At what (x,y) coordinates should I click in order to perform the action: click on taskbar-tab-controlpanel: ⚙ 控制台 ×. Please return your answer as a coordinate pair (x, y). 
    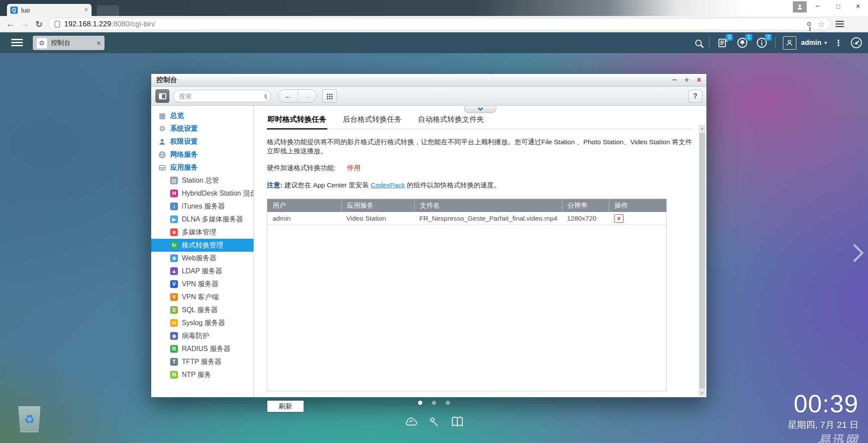
    Looking at the image, I should click on (69, 43).